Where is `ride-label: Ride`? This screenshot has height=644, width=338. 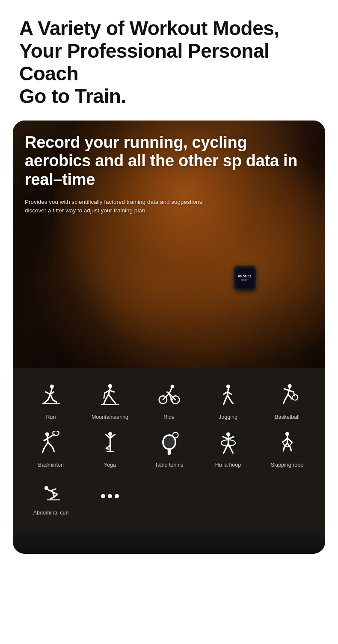
ride-label: Ride is located at coordinates (169, 417).